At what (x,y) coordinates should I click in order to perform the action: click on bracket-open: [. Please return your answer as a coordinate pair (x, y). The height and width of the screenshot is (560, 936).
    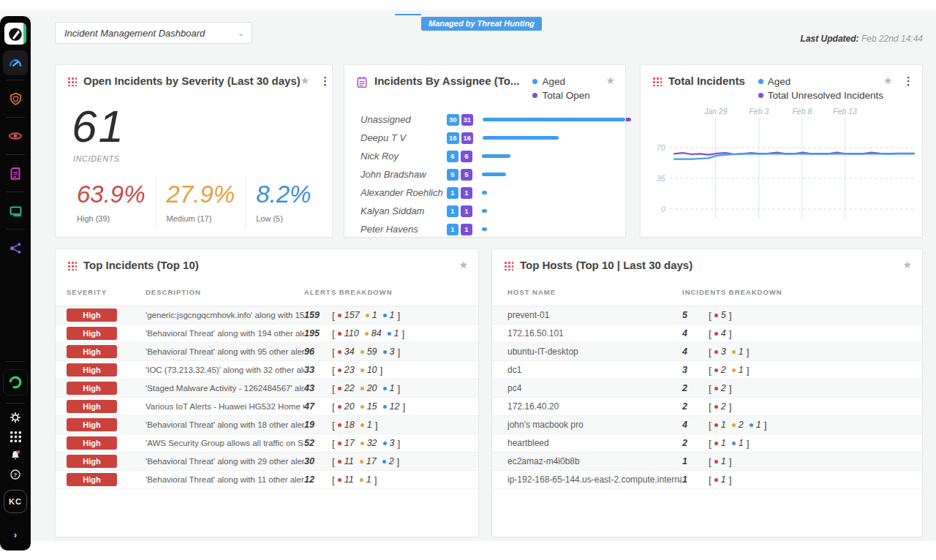
    Looking at the image, I should click on (333, 462).